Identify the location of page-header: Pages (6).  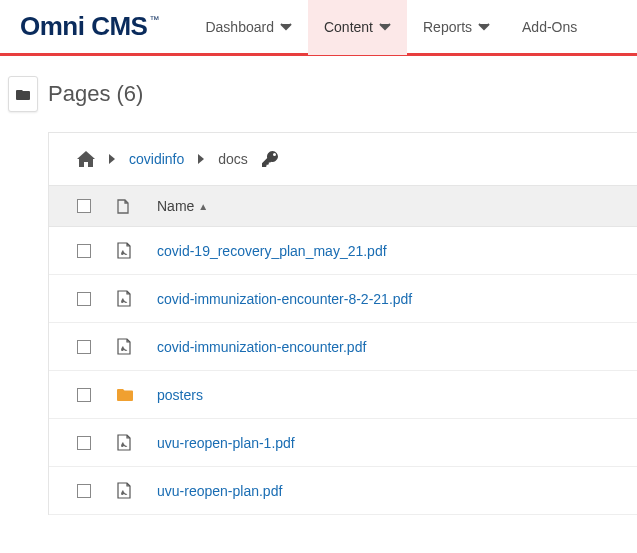
(318, 94).